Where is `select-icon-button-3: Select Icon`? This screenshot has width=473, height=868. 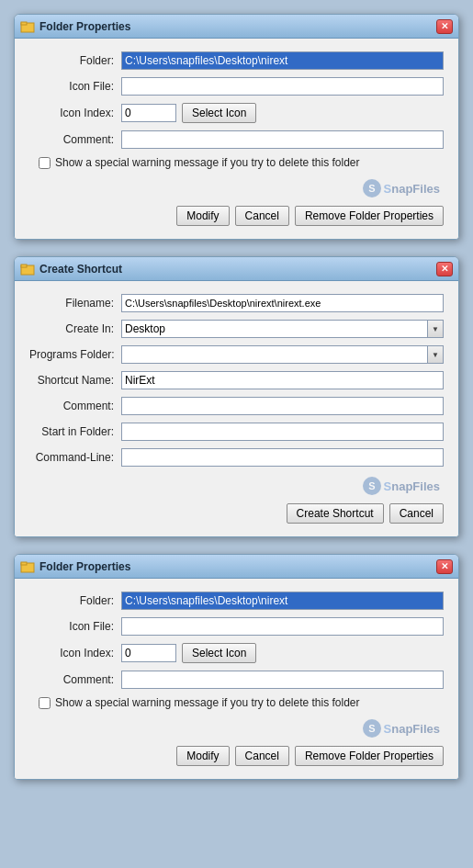 select-icon-button-3: Select Icon is located at coordinates (219, 653).